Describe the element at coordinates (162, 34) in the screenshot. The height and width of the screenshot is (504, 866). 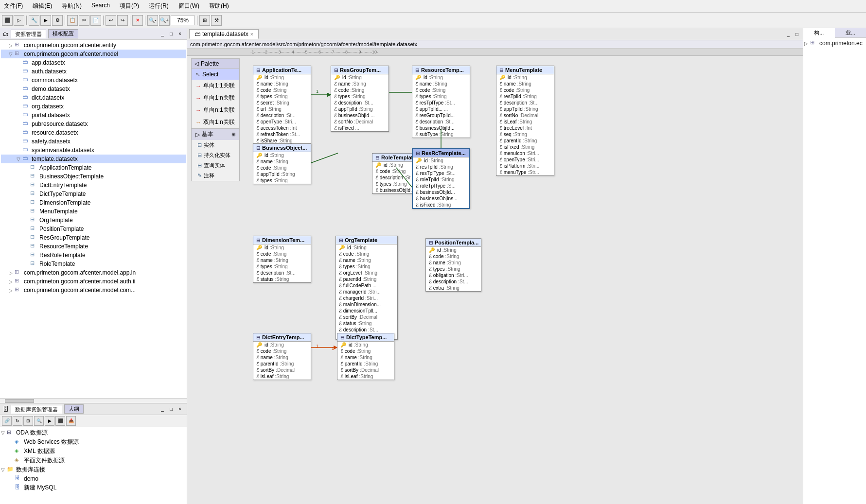
I see `minimize-icon: _` at that location.